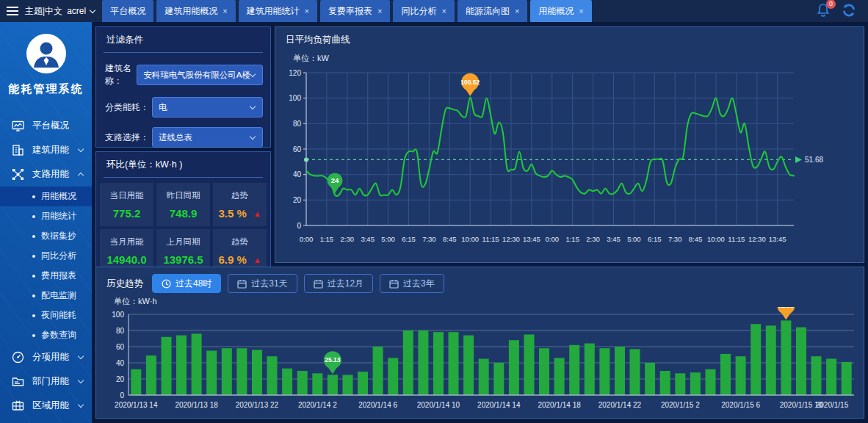  Describe the element at coordinates (195, 11) in the screenshot. I see `tab-building-energy-overview: 建筑用能概况×` at that location.